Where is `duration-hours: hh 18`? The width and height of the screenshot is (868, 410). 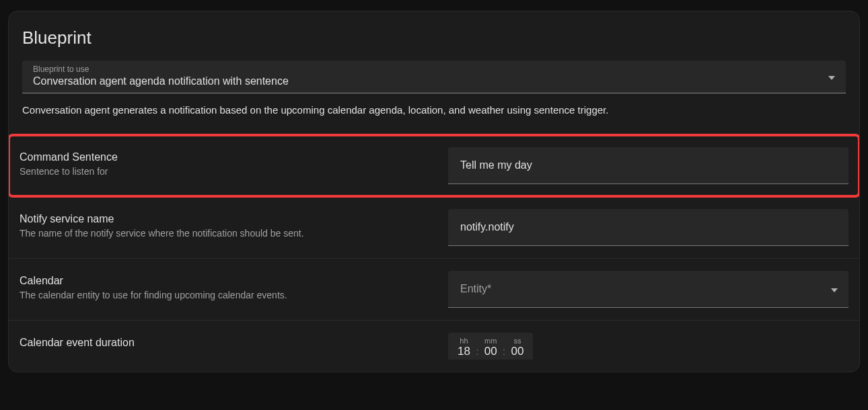 duration-hours: hh 18 is located at coordinates (464, 347).